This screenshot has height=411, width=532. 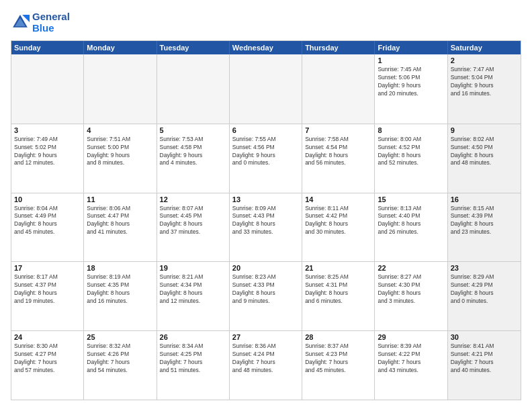 I want to click on day-number: 21, so click(x=339, y=268).